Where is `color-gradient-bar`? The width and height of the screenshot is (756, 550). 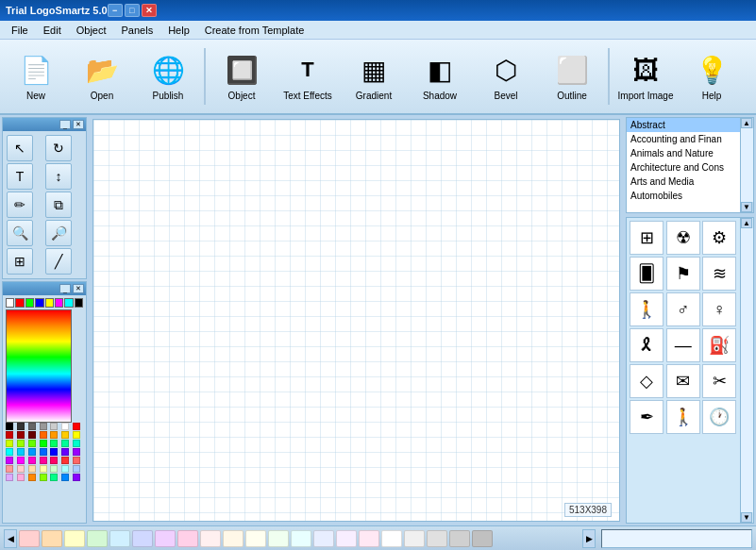 color-gradient-bar is located at coordinates (39, 366).